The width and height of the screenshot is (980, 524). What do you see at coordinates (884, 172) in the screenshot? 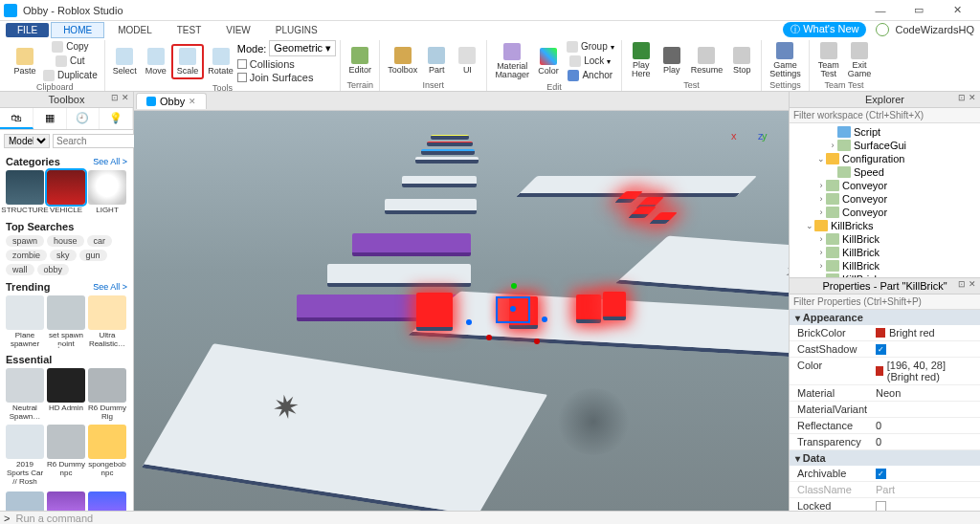
I see `tree-node: Speed` at bounding box center [884, 172].